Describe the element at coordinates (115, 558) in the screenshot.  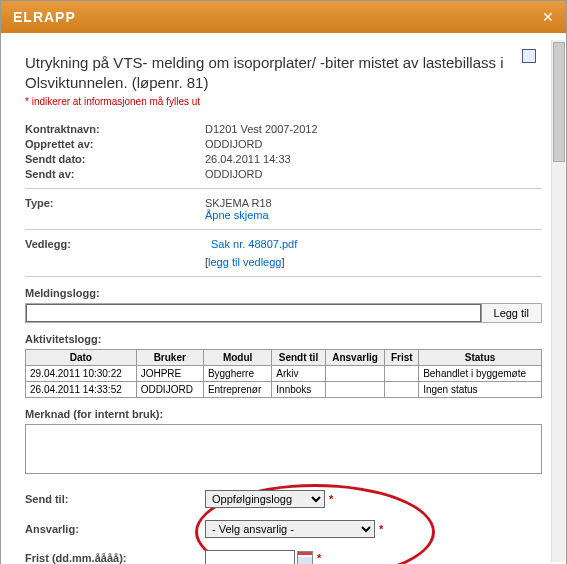
I see `frist-label: Frist (dd.mm.åååå):` at that location.